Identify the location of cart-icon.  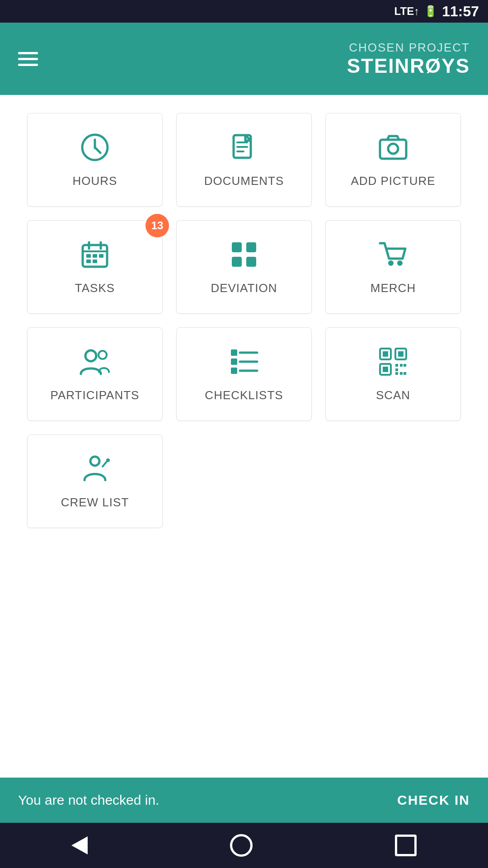
(393, 255).